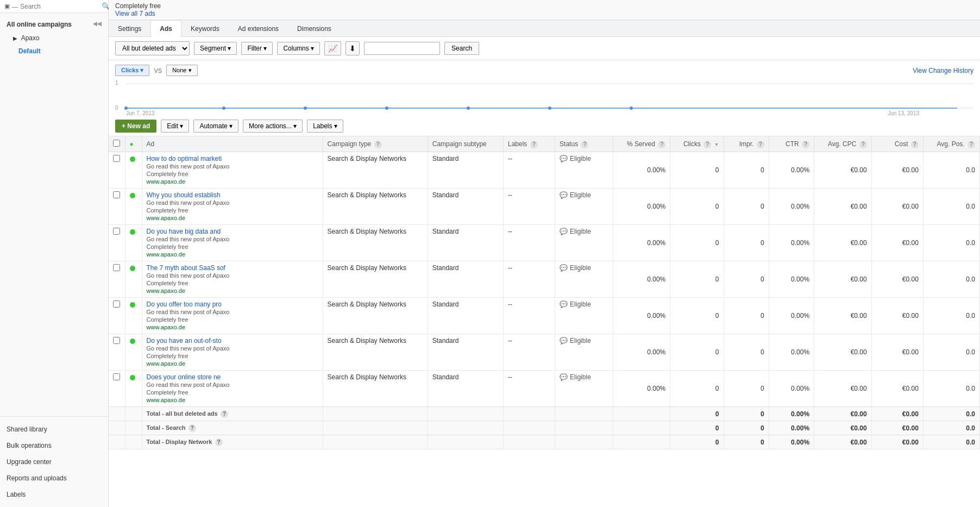 The width and height of the screenshot is (980, 507). What do you see at coordinates (943, 71) in the screenshot?
I see `view-change-history-link: View Change History` at bounding box center [943, 71].